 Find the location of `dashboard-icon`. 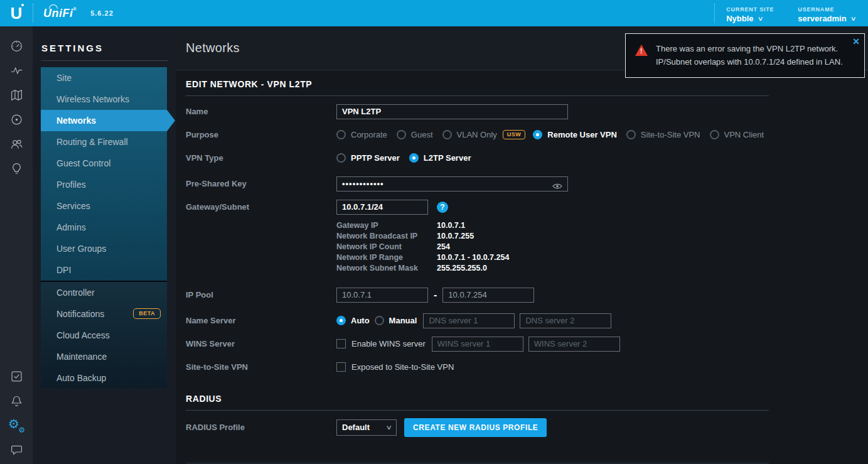

dashboard-icon is located at coordinates (16, 46).